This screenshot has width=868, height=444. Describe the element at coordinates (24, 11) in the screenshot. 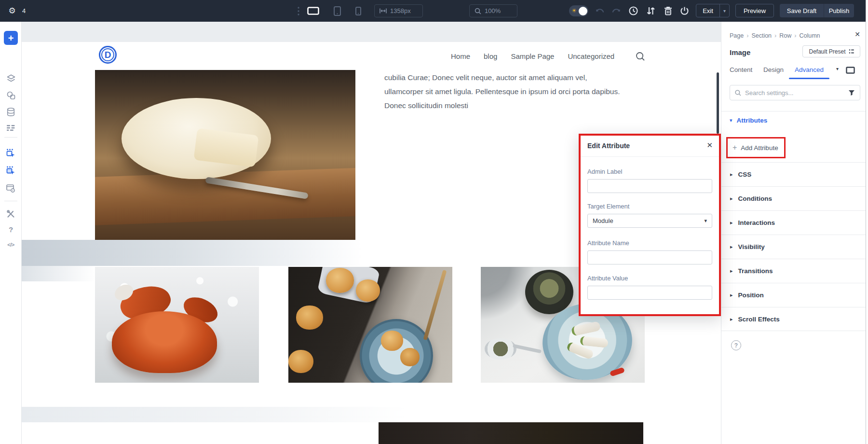

I see `topbar-badge: 4` at that location.